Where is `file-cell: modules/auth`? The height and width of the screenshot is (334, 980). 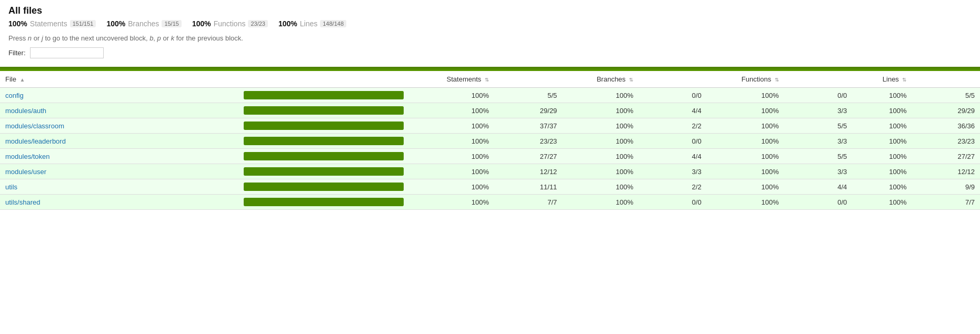
file-cell: modules/auth is located at coordinates (119, 110).